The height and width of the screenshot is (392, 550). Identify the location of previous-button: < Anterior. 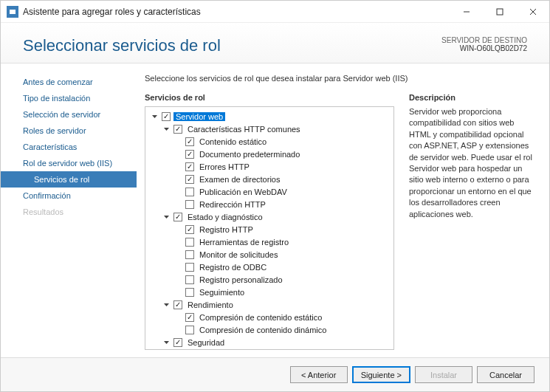
(319, 375).